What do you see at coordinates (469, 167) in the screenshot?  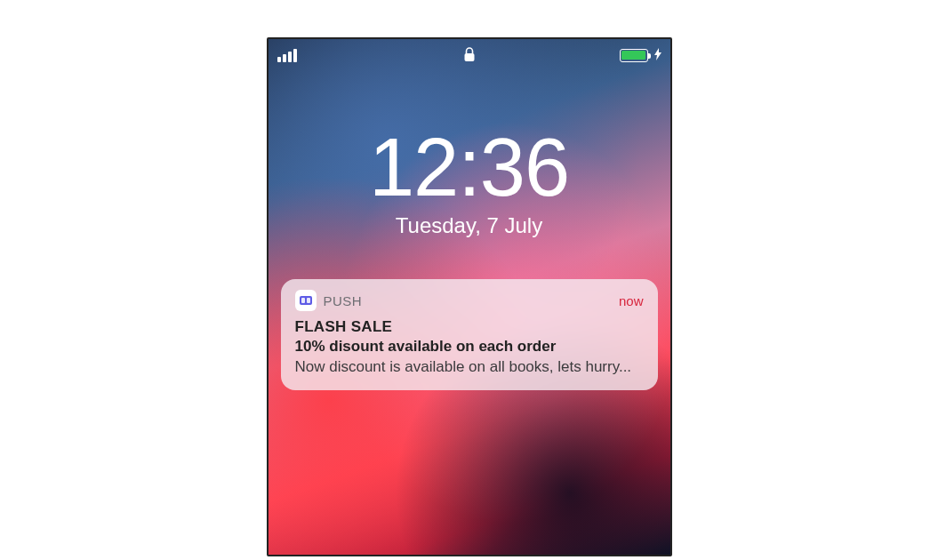 I see `time-label: 12:36` at bounding box center [469, 167].